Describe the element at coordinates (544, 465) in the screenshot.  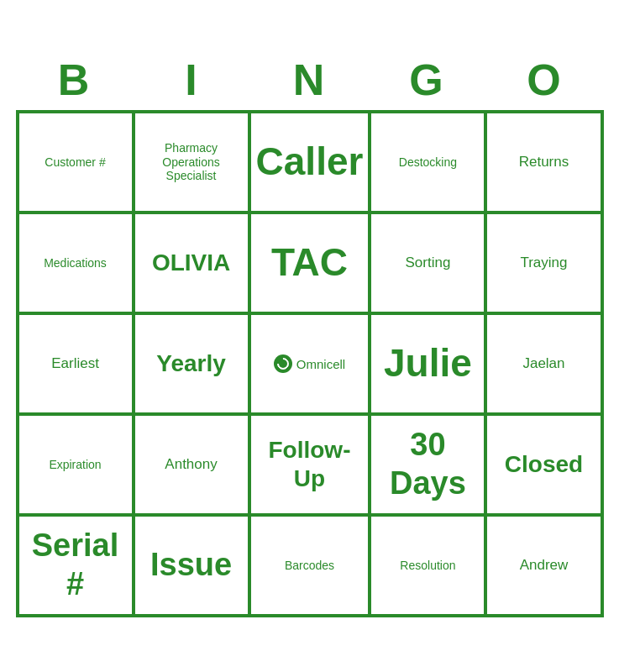
I see `cell-text: Closed` at that location.